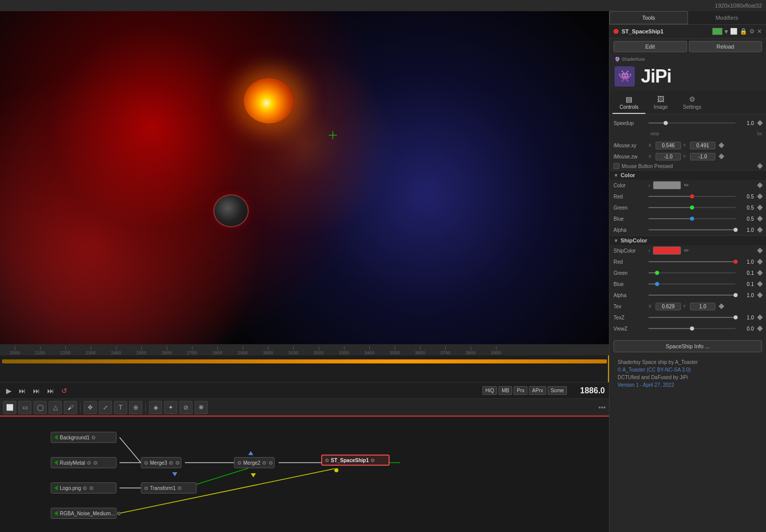  What do you see at coordinates (703, 307) in the screenshot?
I see `tex-y-input` at bounding box center [703, 307].